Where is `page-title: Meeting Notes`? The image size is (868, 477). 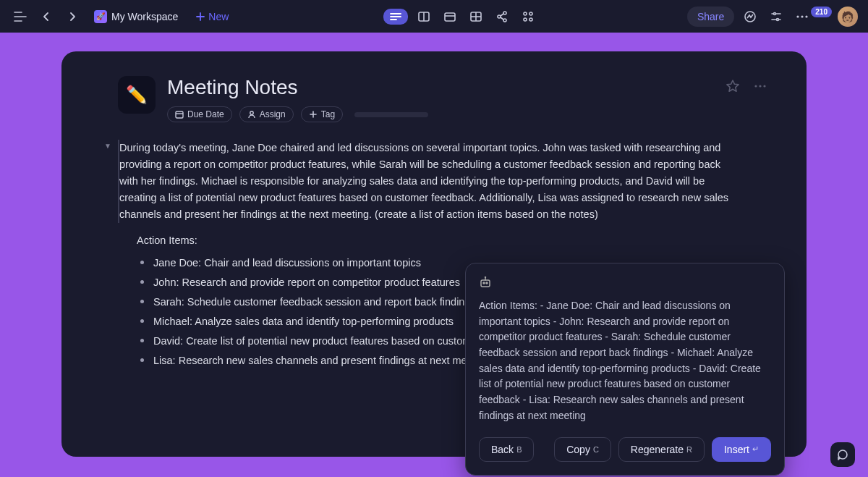 page-title: Meeting Notes is located at coordinates (439, 88).